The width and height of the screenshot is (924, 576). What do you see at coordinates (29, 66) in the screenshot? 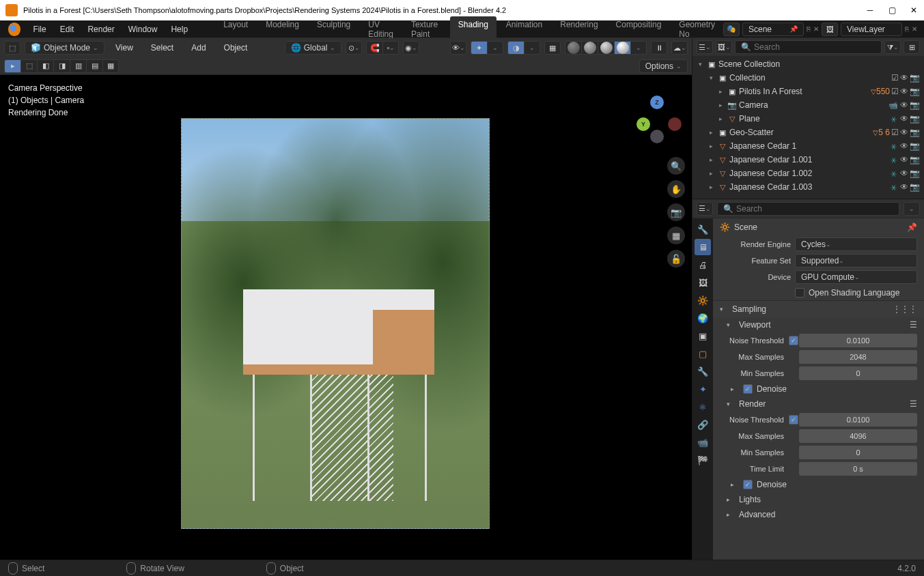
I see `box-select-icon: ⬚` at bounding box center [29, 66].